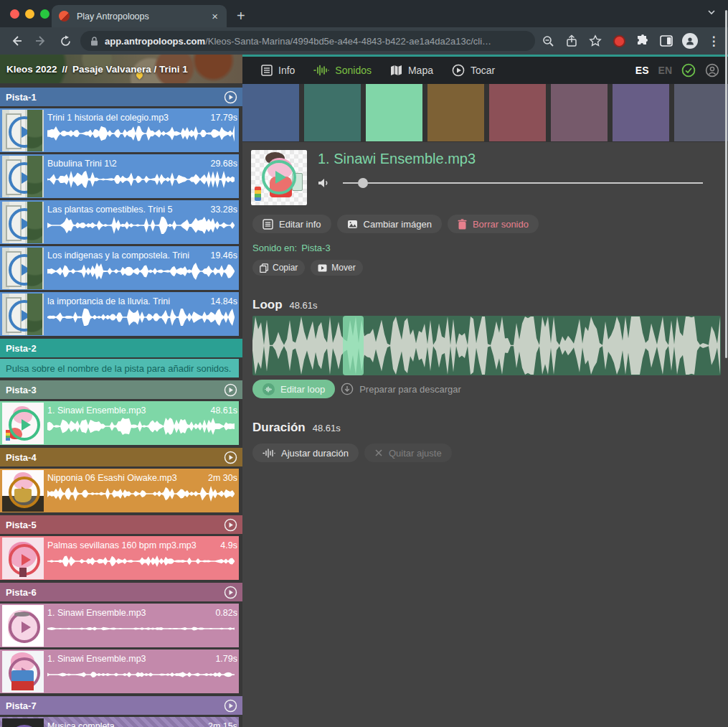 The image size is (728, 727). Describe the element at coordinates (292, 224) in the screenshot. I see `edit-info-button: Editar info` at that location.